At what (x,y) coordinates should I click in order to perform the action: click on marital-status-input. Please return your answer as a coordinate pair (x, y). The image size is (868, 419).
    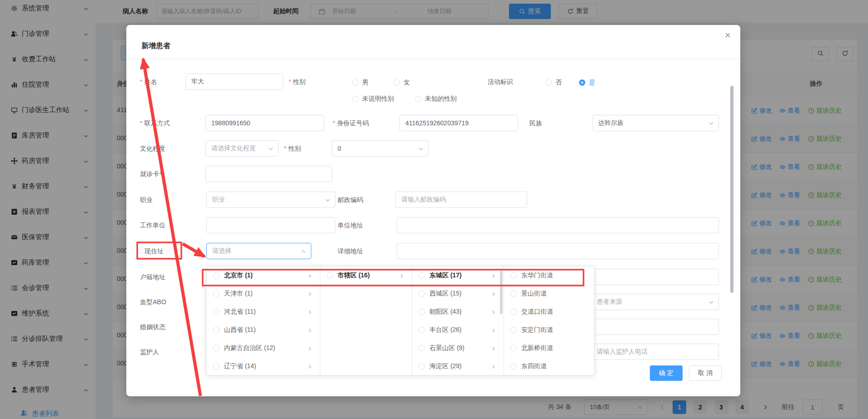
    Looking at the image, I should click on (655, 327).